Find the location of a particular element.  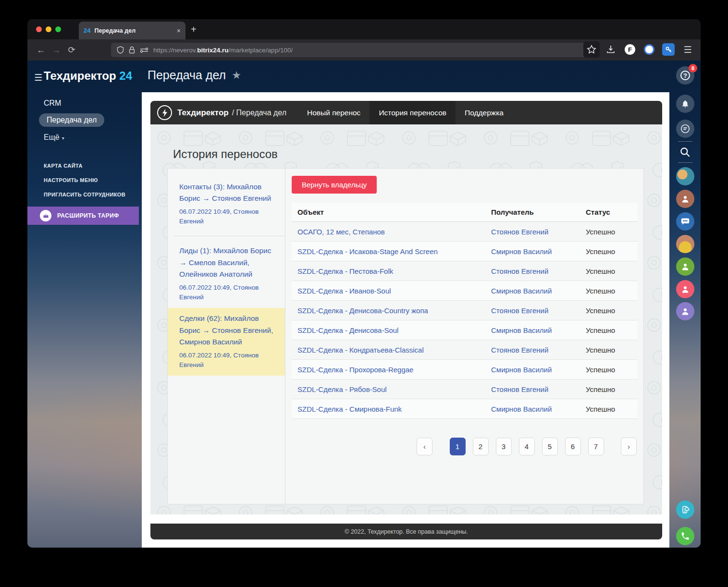

forward-icon: → is located at coordinates (56, 50).